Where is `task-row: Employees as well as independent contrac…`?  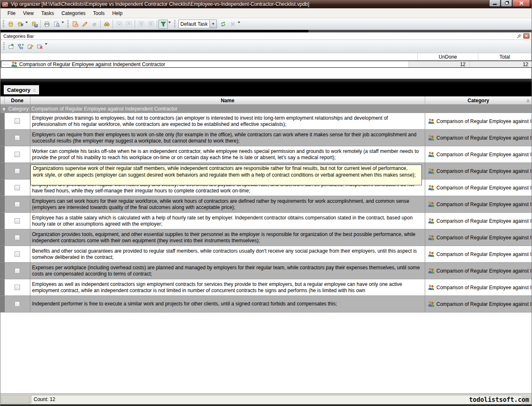
task-row: Employees as well as independent contrac… is located at coordinates (266, 288).